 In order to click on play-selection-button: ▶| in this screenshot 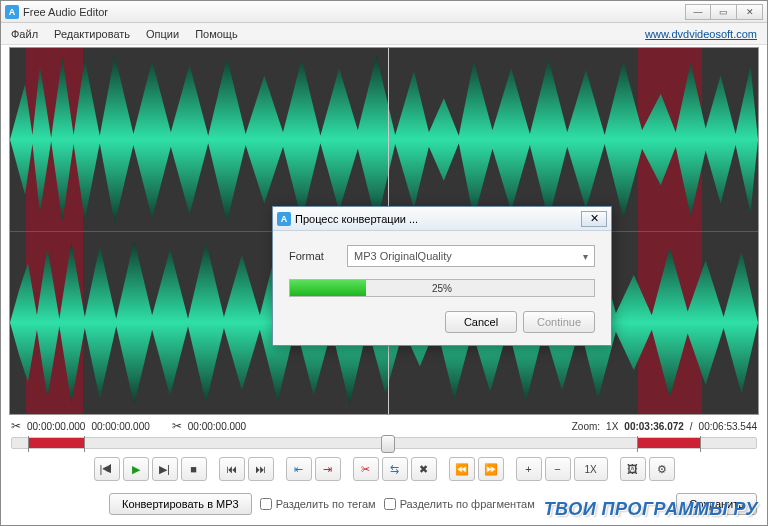, I will do `click(165, 469)`.